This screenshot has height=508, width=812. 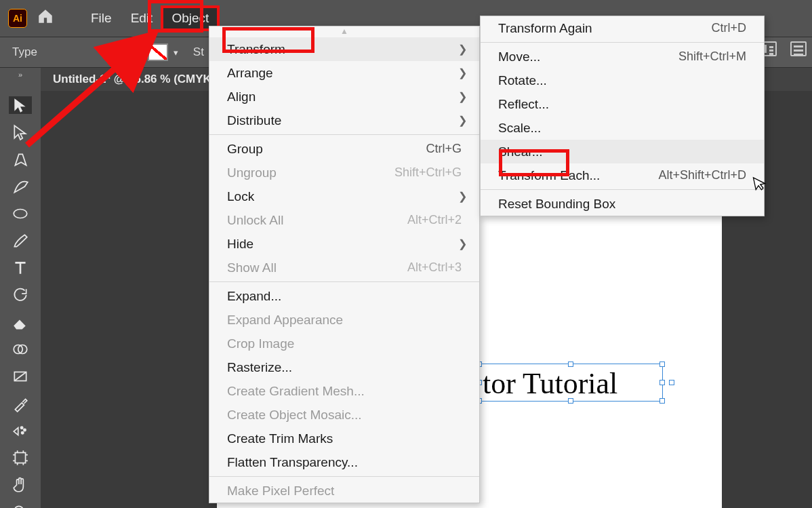 I want to click on menu-transform: Transform❯, so click(x=344, y=49).